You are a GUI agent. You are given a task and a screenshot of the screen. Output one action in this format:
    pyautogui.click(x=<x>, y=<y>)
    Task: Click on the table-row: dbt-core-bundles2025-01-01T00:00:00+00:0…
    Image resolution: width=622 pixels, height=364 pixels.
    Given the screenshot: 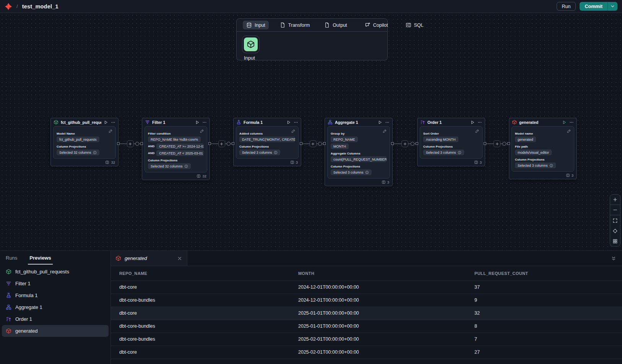 What is the action you would take?
    pyautogui.click(x=366, y=326)
    